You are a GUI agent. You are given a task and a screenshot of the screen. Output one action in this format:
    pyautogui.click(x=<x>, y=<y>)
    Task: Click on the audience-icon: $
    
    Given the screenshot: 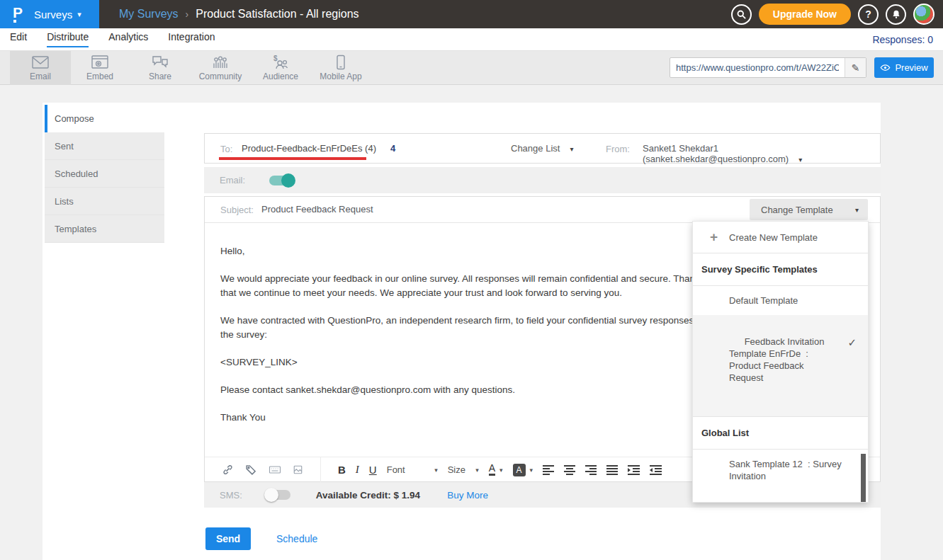 What is the action you would take?
    pyautogui.click(x=281, y=62)
    